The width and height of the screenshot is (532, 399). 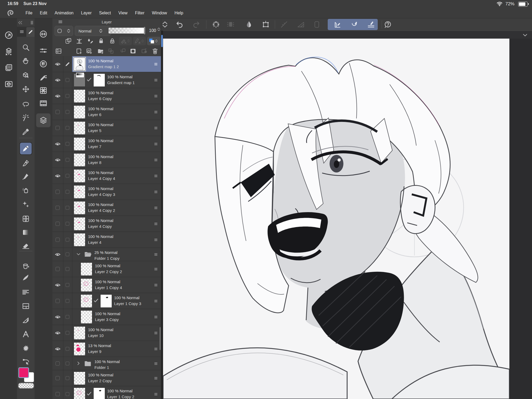 I want to click on layer-row-gradient-map-1-2: 100 % NormalGradient map 1 2, so click(x=107, y=64).